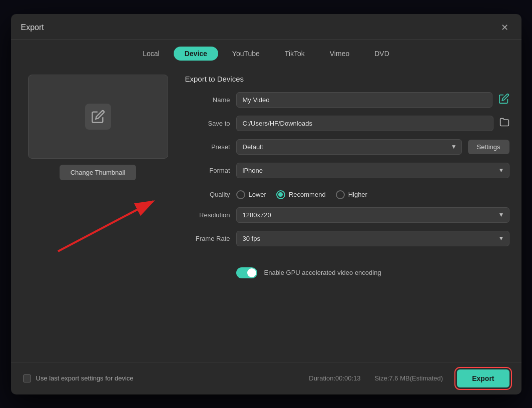 This screenshot has width=532, height=408. What do you see at coordinates (373, 170) in the screenshot?
I see `format-select: iPhone` at bounding box center [373, 170].